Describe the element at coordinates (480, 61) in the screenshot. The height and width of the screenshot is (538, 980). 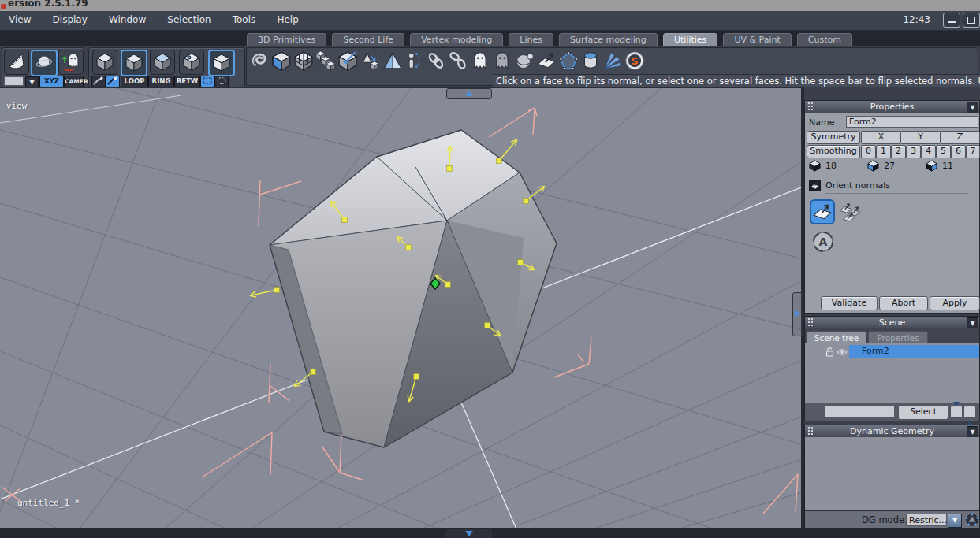
I see `ghost-white-tool-button` at that location.